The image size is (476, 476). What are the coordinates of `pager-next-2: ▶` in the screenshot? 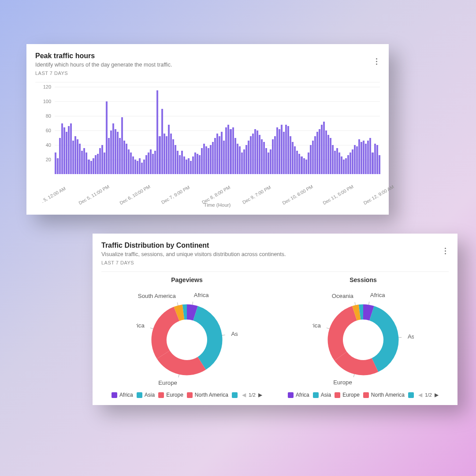 It's located at (436, 395).